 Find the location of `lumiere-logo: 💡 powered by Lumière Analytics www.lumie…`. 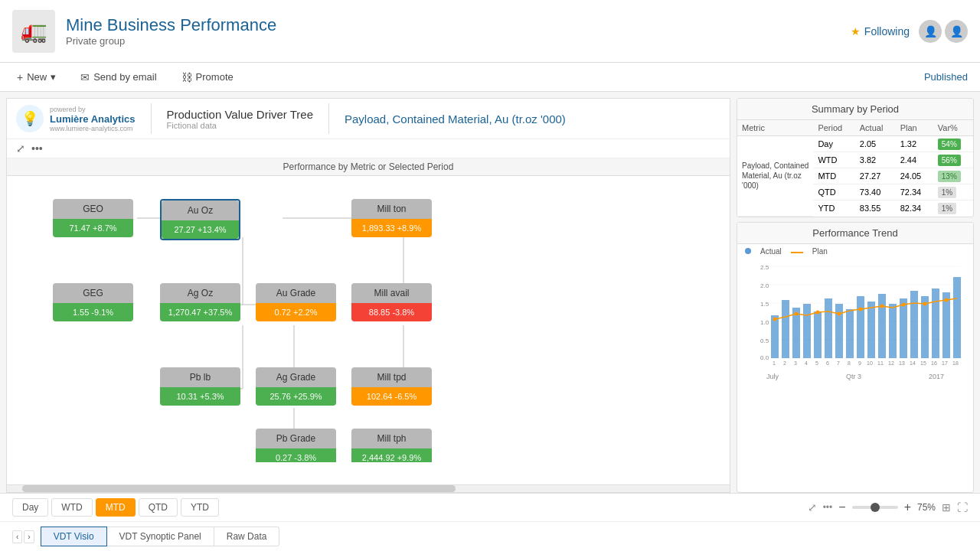

lumiere-logo: 💡 powered by Lumière Analytics www.lumie… is located at coordinates (76, 119).